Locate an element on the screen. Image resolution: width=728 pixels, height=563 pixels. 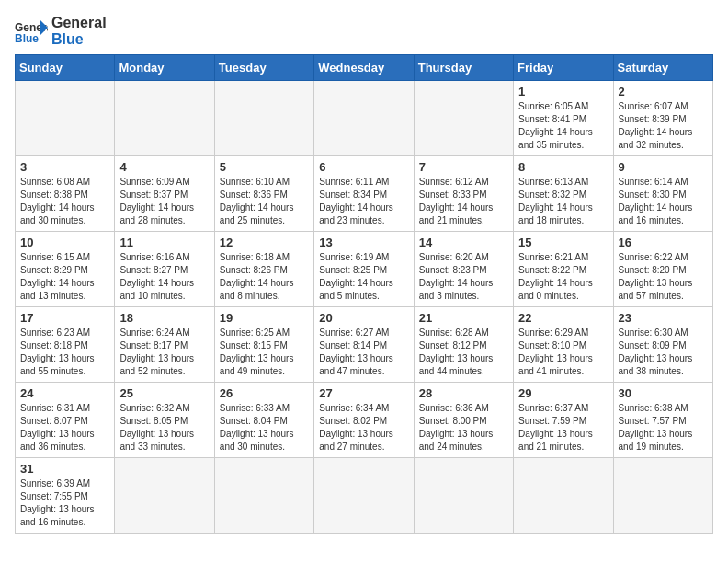
day-header-thursday: Thursday is located at coordinates (463, 68).